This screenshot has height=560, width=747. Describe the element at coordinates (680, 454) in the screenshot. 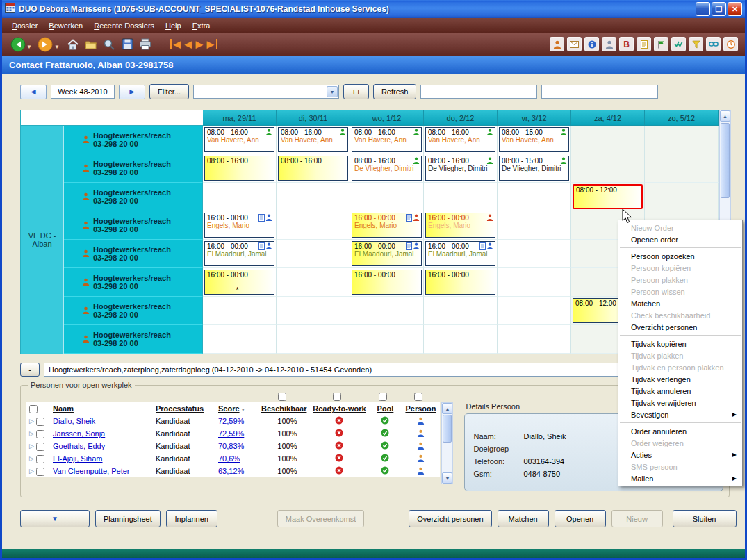

I see `context-acties: Acties▶` at that location.